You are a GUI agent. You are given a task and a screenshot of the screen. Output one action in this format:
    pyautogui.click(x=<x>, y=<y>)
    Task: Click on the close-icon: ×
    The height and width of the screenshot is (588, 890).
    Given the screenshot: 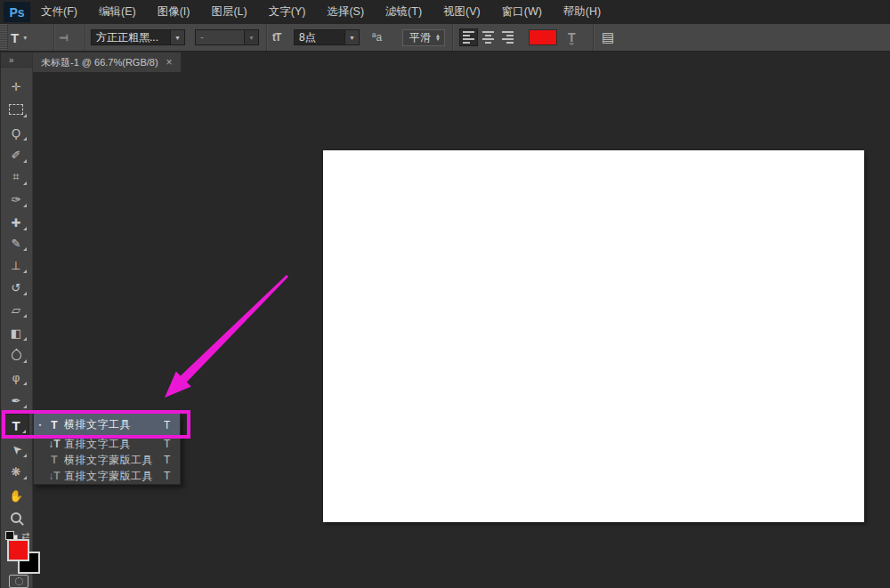 What is the action you would take?
    pyautogui.click(x=169, y=62)
    